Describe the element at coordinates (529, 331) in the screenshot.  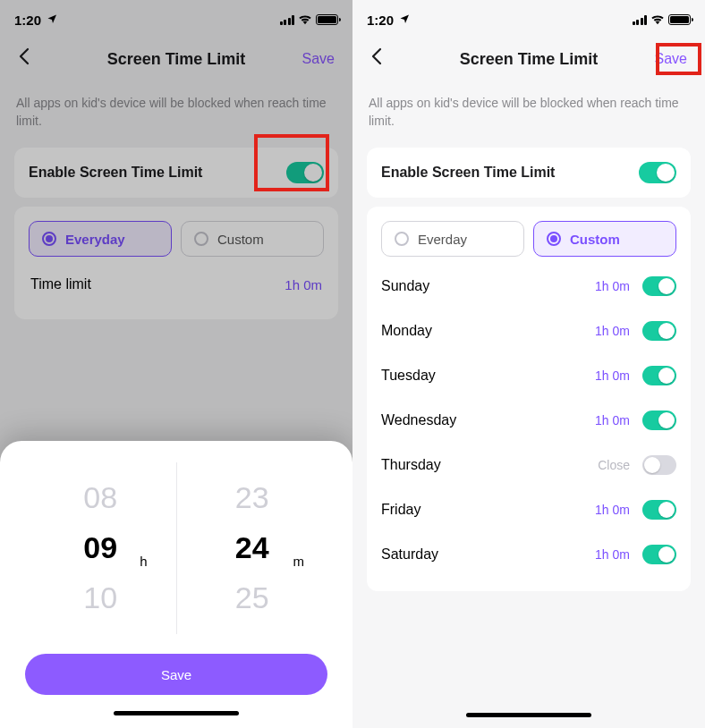
I see `day-row-monday: Monday1h 0m` at that location.